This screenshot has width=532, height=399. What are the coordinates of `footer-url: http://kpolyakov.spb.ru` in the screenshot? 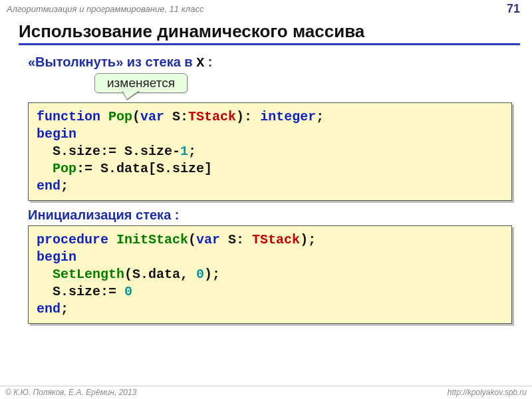 It's located at (487, 393).